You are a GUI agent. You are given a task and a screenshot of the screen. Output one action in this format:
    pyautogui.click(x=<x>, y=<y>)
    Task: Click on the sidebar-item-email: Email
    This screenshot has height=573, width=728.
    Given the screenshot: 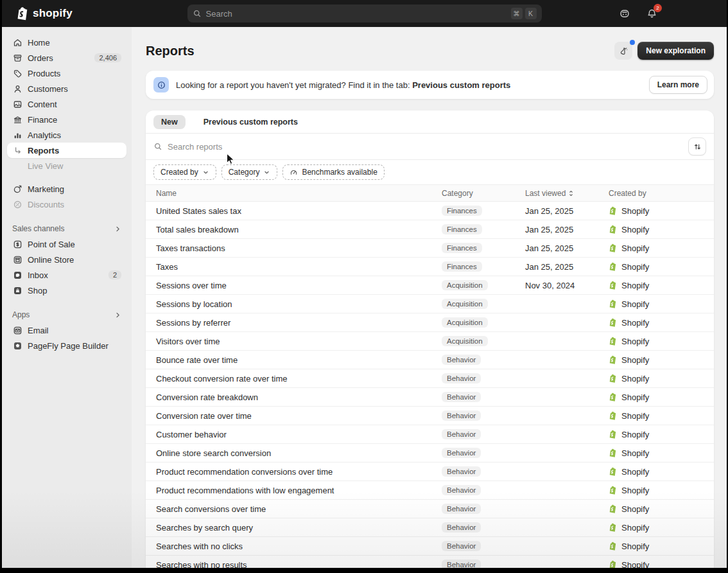 What is the action you would take?
    pyautogui.click(x=67, y=330)
    